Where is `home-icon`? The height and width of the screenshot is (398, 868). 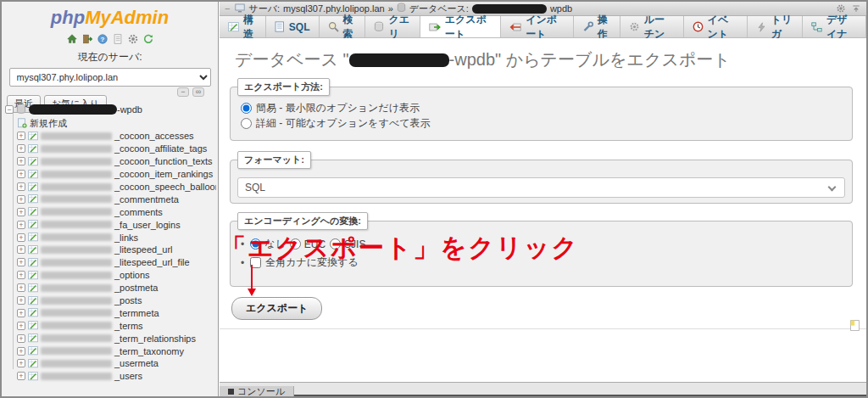
home-icon is located at coordinates (72, 39).